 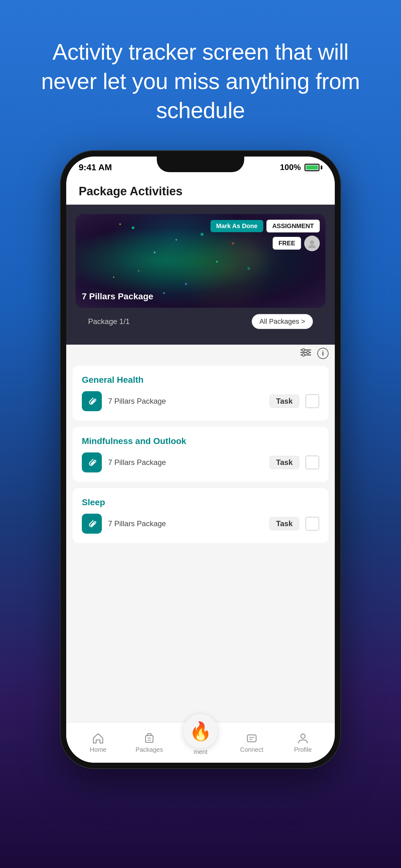 I want to click on packages-icon, so click(x=149, y=738).